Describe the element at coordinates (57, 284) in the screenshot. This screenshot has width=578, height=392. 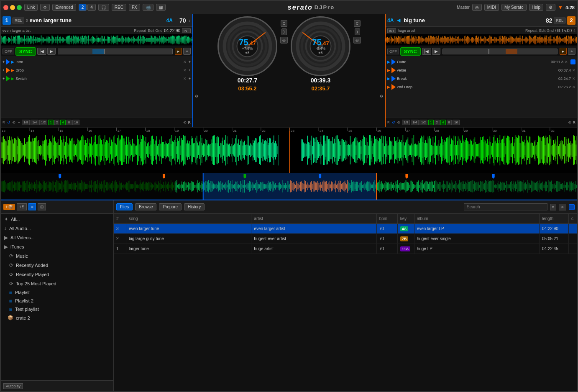
I see `sidebar-item-top25: ⟳ Top 25 Most Played` at that location.